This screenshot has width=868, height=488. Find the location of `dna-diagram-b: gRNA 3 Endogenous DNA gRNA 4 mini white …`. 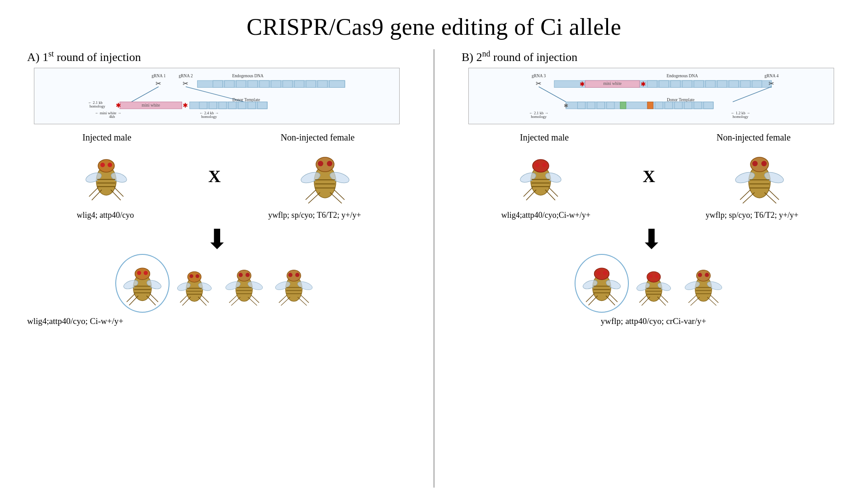

dna-diagram-b: gRNA 3 Endogenous DNA gRNA 4 mini white … is located at coordinates (651, 96).